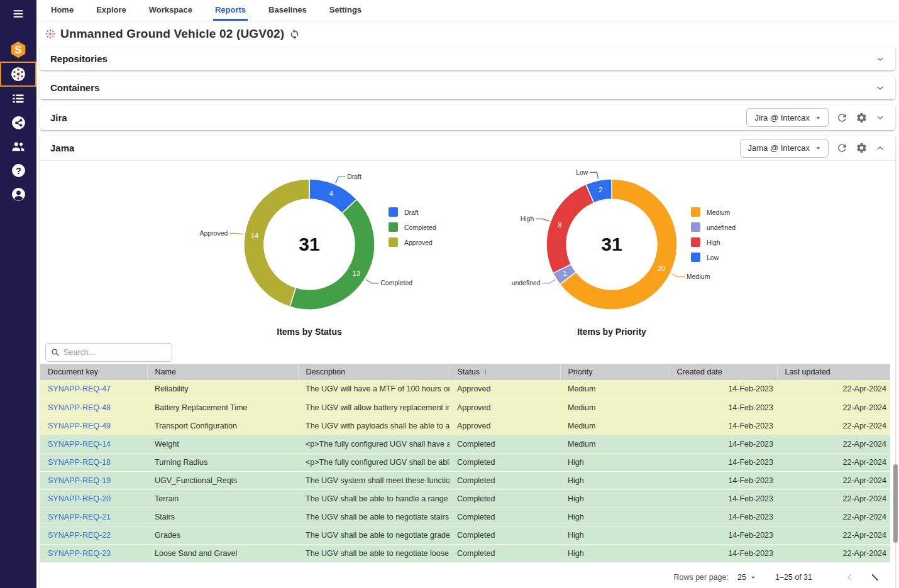 Image resolution: width=899 pixels, height=588 pixels. I want to click on legend-label: Low, so click(713, 258).